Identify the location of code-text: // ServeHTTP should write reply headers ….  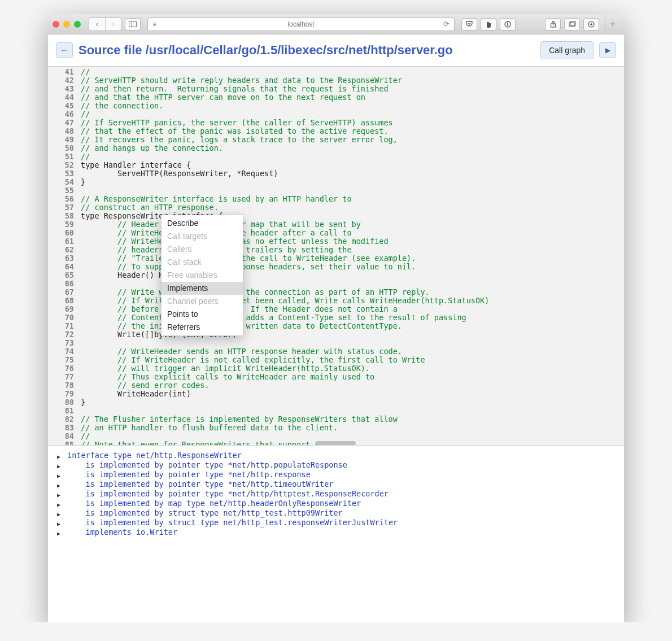
(241, 80).